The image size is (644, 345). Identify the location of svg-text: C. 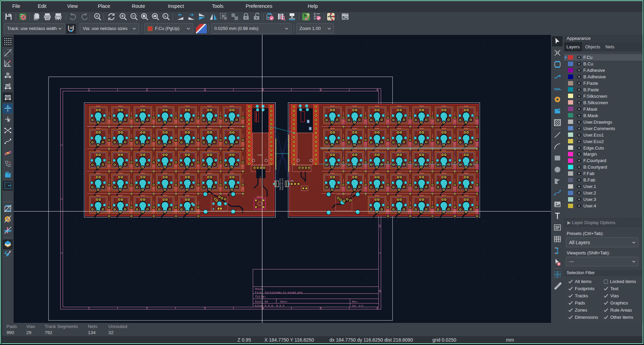
(380, 226).